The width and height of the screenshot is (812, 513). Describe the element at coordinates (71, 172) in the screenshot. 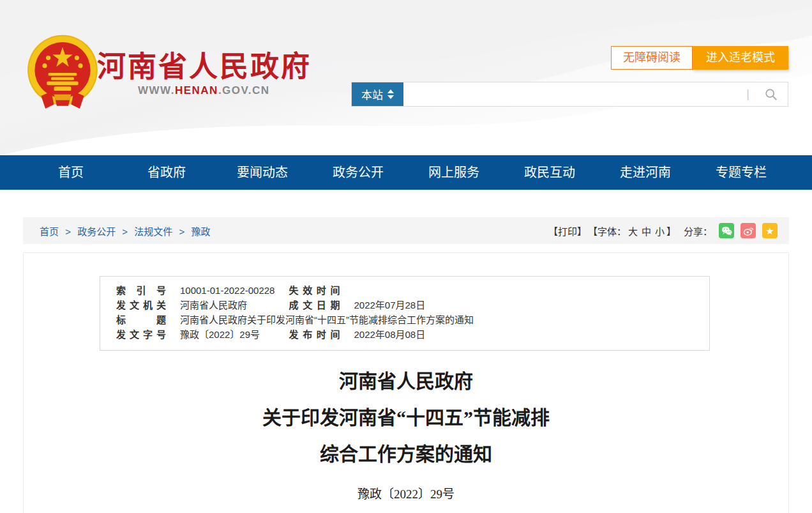

I see `nav-item-home: 首页` at that location.